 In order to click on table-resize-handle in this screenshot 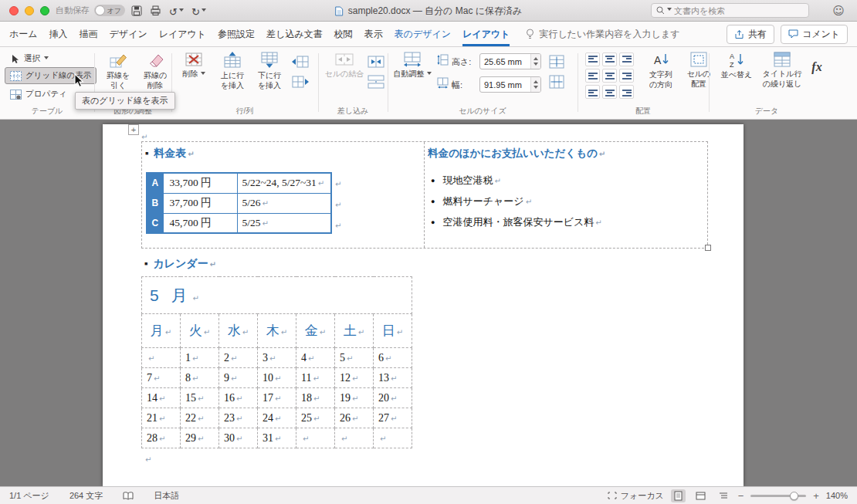, I will do `click(708, 248)`.